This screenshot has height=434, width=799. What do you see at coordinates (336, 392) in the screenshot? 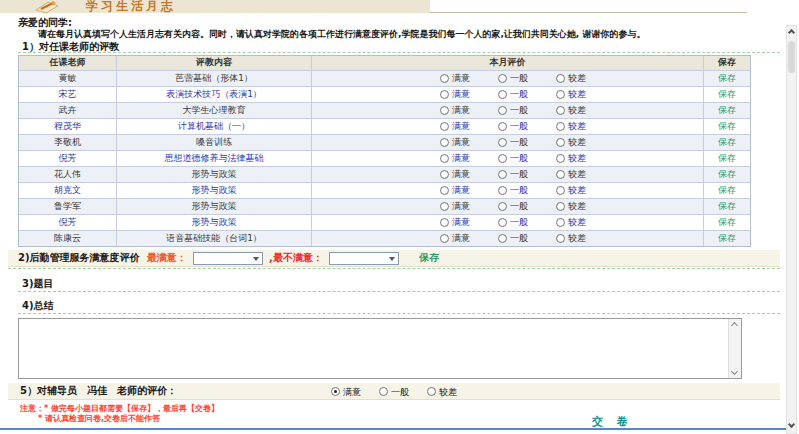
I see `radio-selected-icon` at bounding box center [336, 392].